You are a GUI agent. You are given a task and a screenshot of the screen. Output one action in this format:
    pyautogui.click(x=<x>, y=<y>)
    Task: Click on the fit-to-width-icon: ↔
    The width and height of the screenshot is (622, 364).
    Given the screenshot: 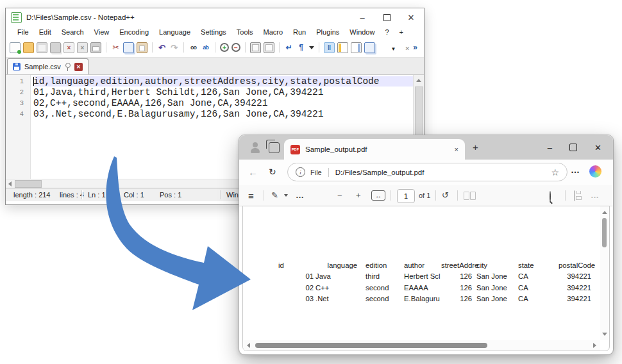 What is the action you would take?
    pyautogui.click(x=378, y=195)
    